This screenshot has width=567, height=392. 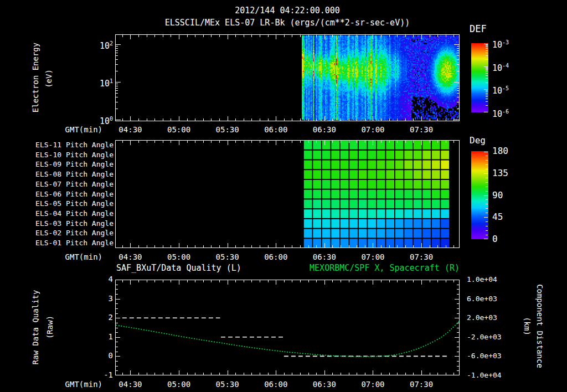 What do you see at coordinates (179, 384) in the screenshot?
I see `time-tick-label-bottom: 05:00` at bounding box center [179, 384].